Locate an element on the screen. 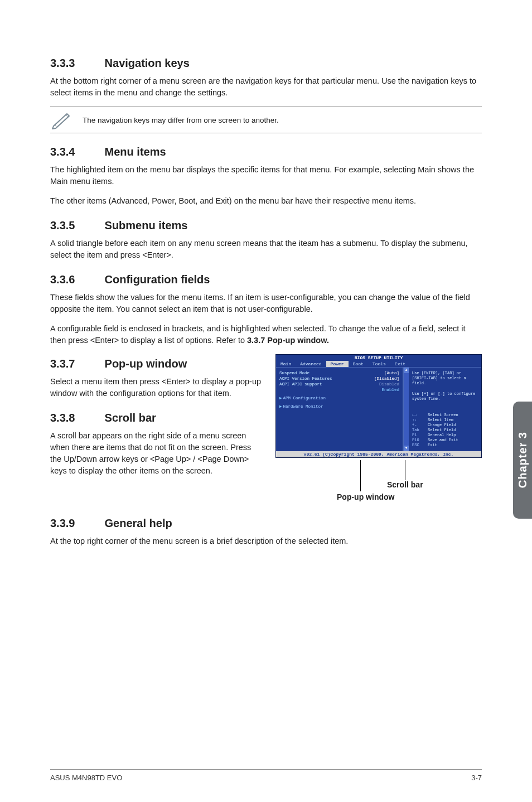 The width and height of the screenshot is (532, 802). bios-tab-power: Power is located at coordinates (337, 364).